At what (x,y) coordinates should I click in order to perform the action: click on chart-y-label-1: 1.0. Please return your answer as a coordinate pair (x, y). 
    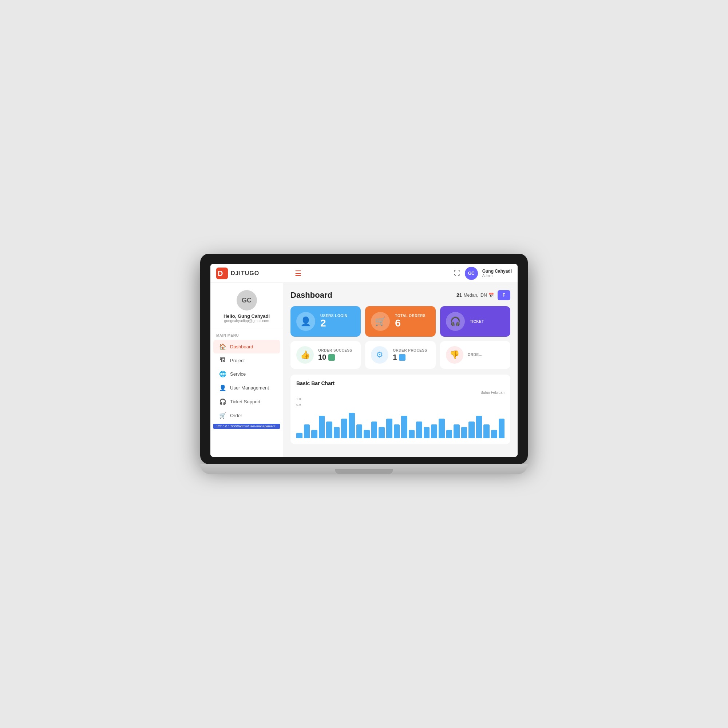
    Looking at the image, I should click on (400, 399).